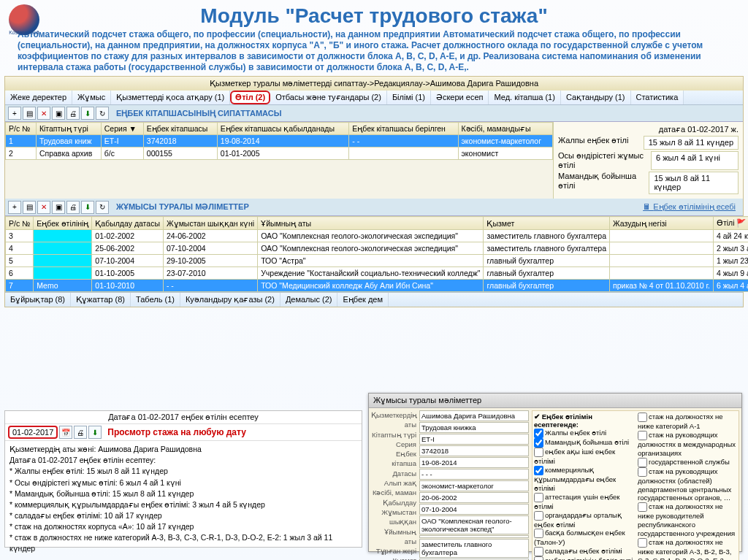 Image resolution: width=748 pixels, height=560 pixels. What do you see at coordinates (394, 483) in the screenshot?
I see `field-label: Алып жақ` at bounding box center [394, 483].